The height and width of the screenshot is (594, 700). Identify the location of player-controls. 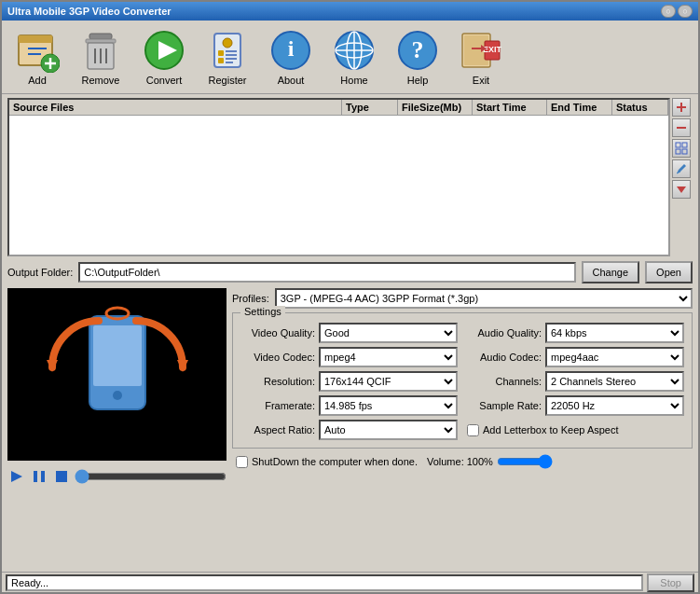
(117, 477).